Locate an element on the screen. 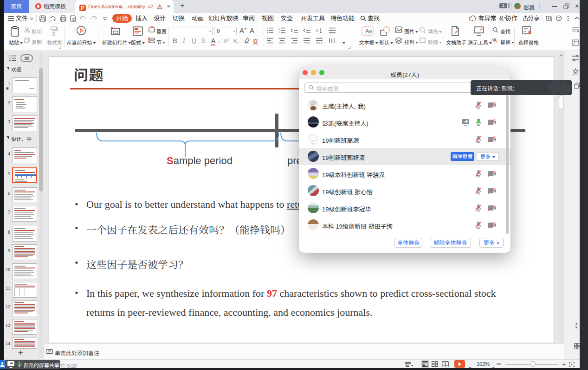 This screenshot has width=588, height=370. svg-text: 1 is located at coordinates (279, 29).